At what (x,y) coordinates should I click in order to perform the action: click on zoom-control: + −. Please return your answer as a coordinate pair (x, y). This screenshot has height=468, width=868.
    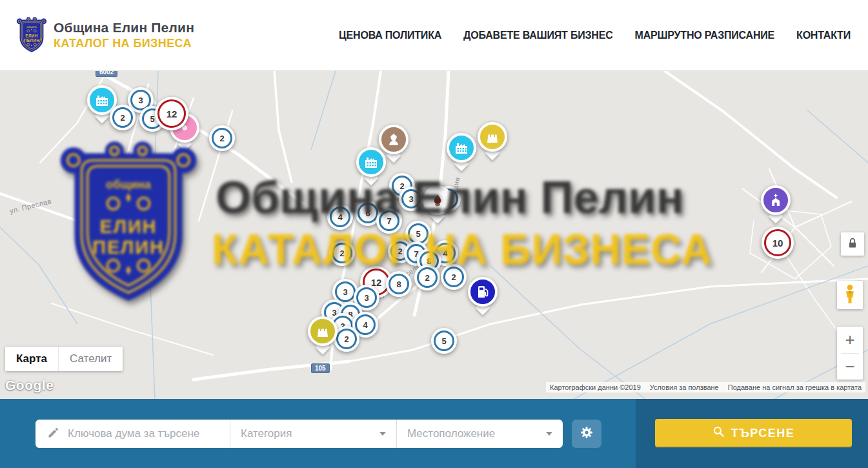
    Looking at the image, I should click on (850, 353).